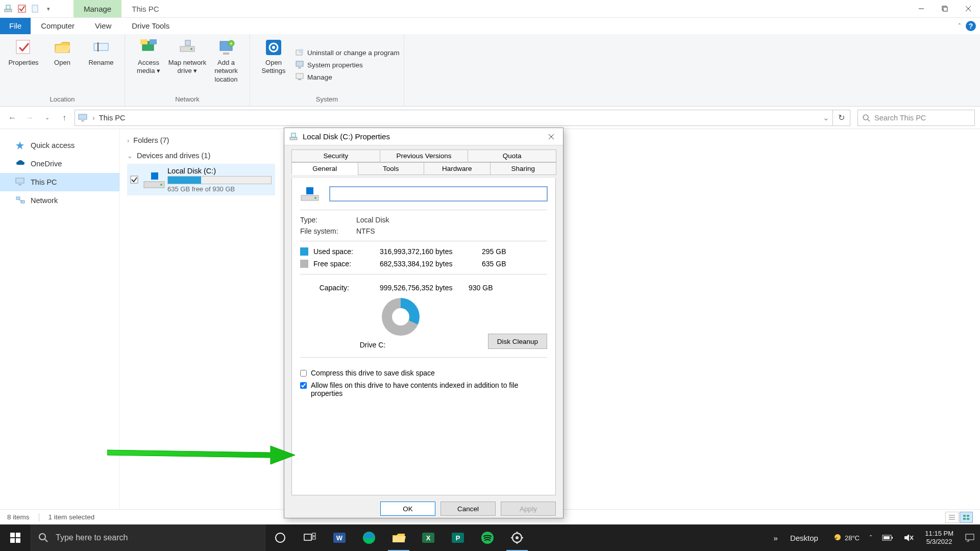  I want to click on tab-view: View, so click(103, 26).